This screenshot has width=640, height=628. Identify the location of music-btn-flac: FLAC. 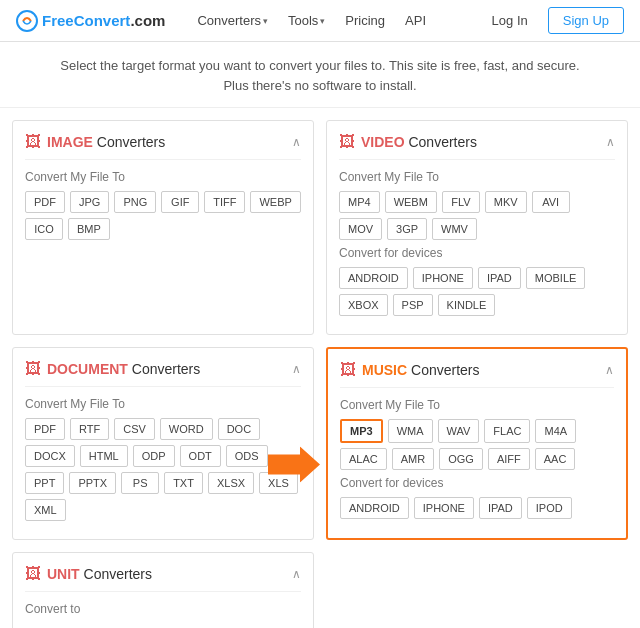
(507, 431).